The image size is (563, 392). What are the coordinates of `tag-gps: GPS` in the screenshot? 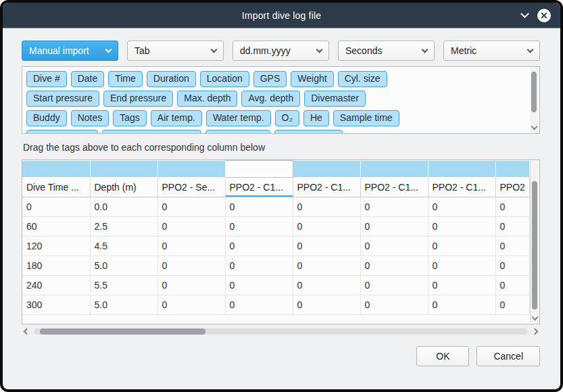 It's located at (270, 79).